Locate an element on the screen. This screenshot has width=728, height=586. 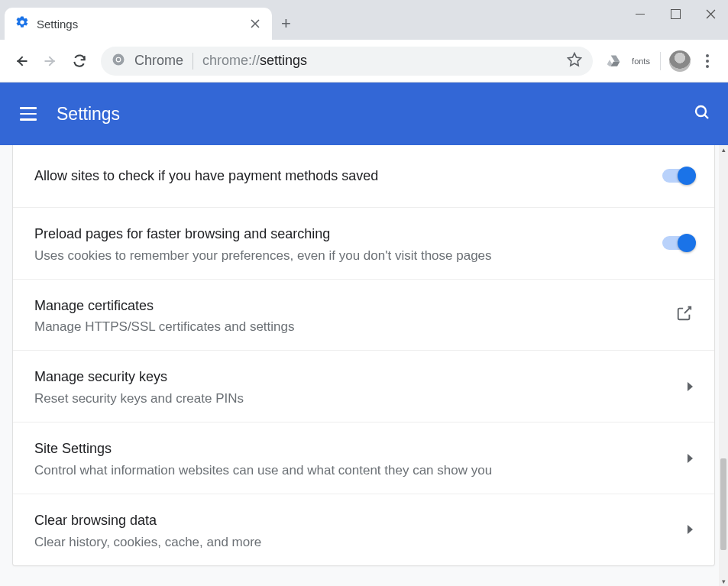
row-subtitle: Clear history, cookies, cache, and more is located at coordinates (354, 542).